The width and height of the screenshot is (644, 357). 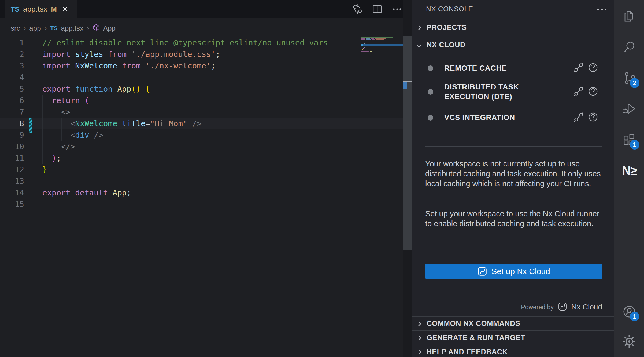 I want to click on code-line-10: </>, so click(x=59, y=147).